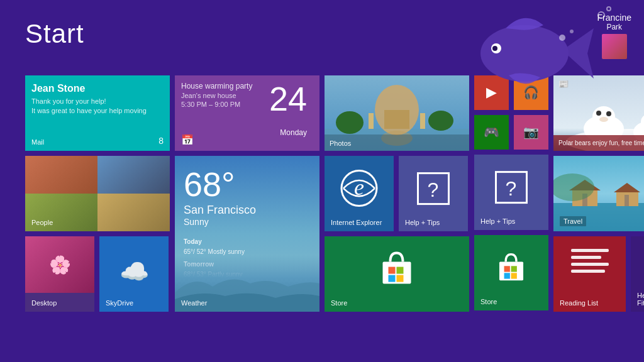  Describe the element at coordinates (564, 84) in the screenshot. I see `news-icon: 📰` at that location.